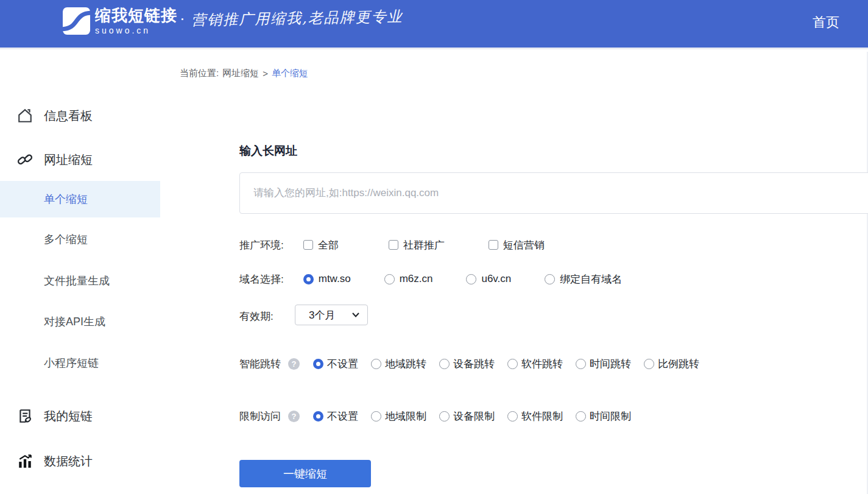 The width and height of the screenshot is (868, 494). What do you see at coordinates (80, 116) in the screenshot?
I see `sidebar-item-dashboard: 信息看板` at bounding box center [80, 116].